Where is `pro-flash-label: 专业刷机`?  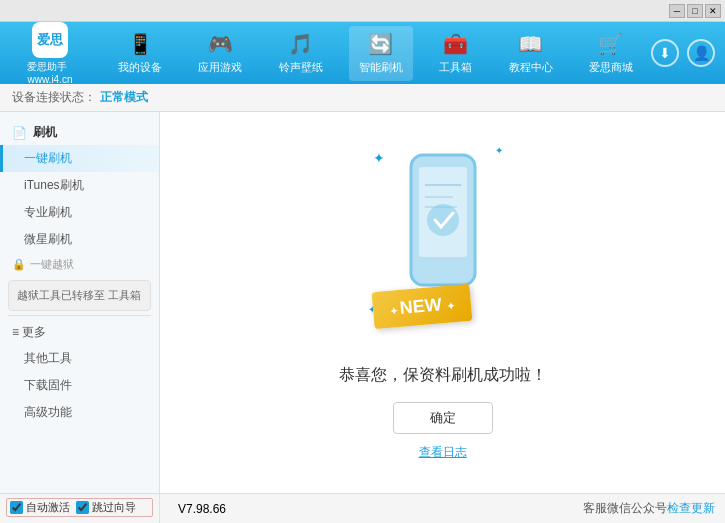 pro-flash-label: 专业刷机 is located at coordinates (48, 212).